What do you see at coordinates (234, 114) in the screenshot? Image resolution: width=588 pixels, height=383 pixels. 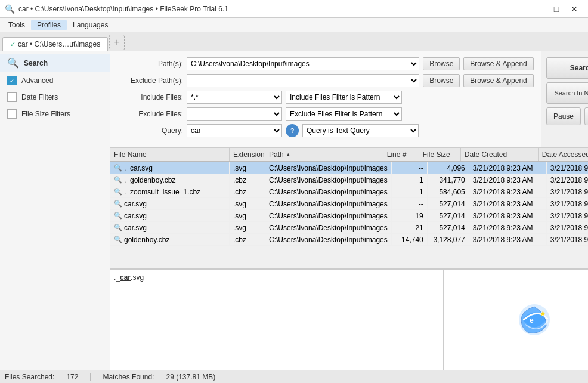 I see `exclude-files-input` at bounding box center [234, 114].